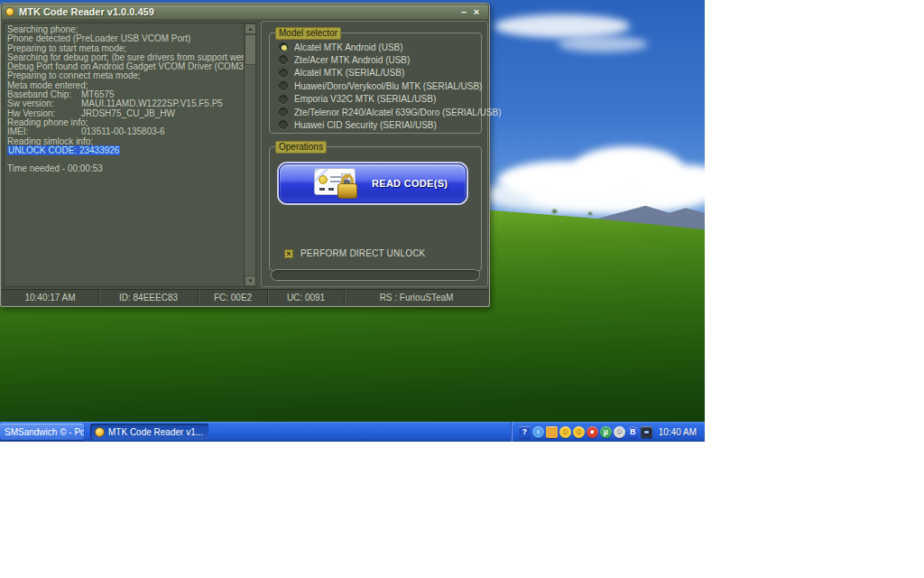 The width and height of the screenshot is (924, 578). Describe the element at coordinates (348, 47) in the screenshot. I see `radio-label: Alcatel MTK Android (USB)` at that location.